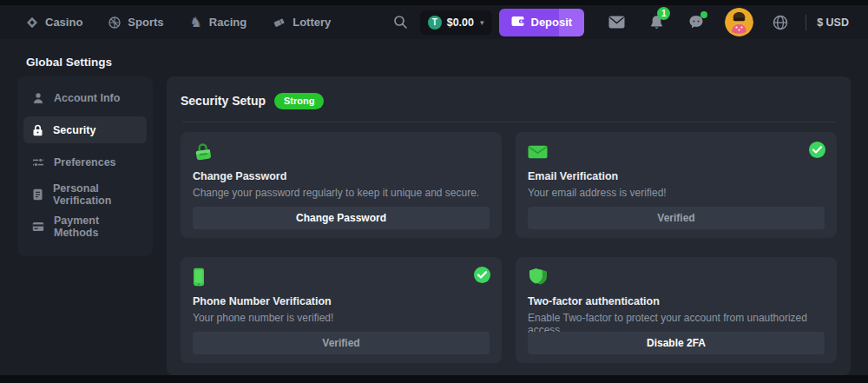  I want to click on casino-icon, so click(32, 23).